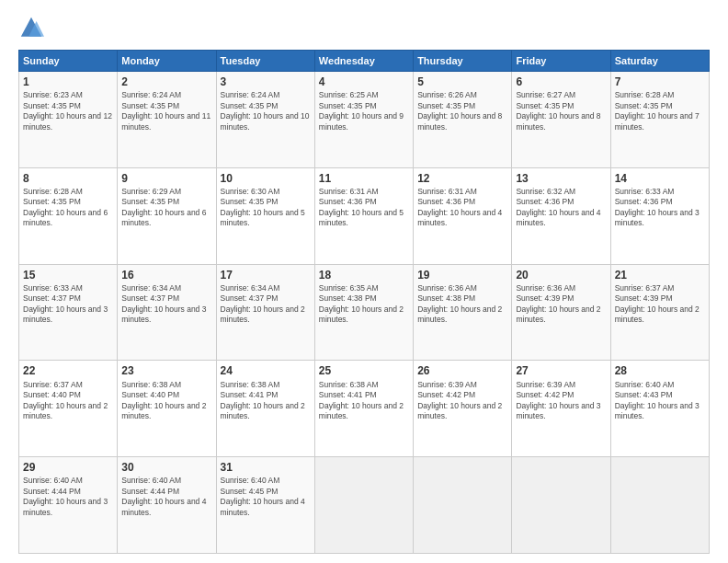 The height and width of the screenshot is (563, 728). I want to click on day-number: 18, so click(364, 275).